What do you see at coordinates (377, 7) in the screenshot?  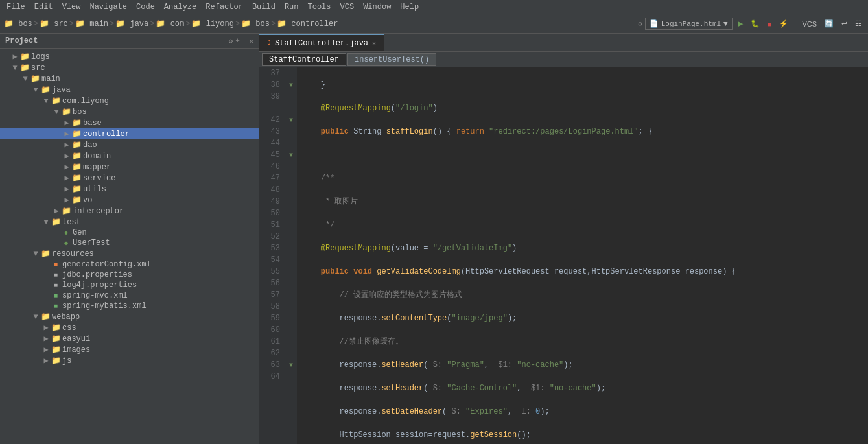 I see `menu-window: Window` at bounding box center [377, 7].